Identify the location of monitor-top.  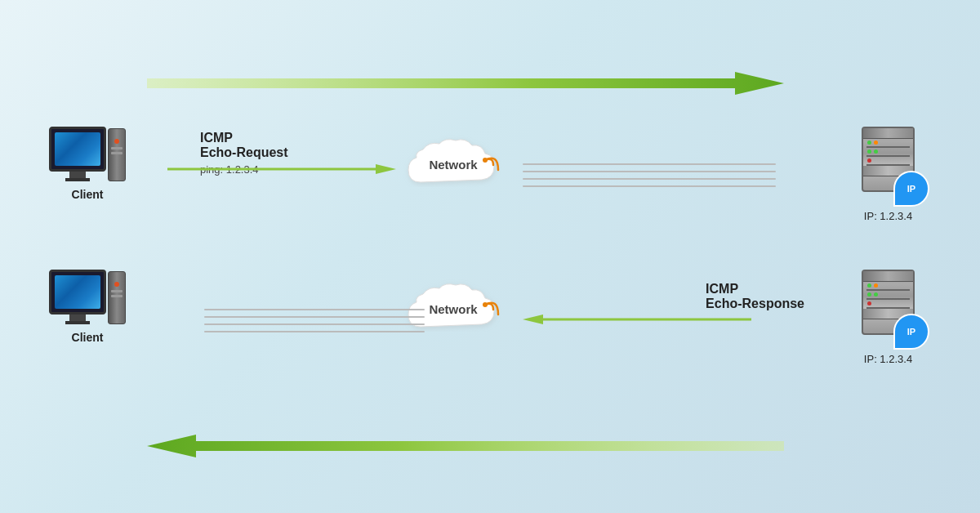
(78, 149).